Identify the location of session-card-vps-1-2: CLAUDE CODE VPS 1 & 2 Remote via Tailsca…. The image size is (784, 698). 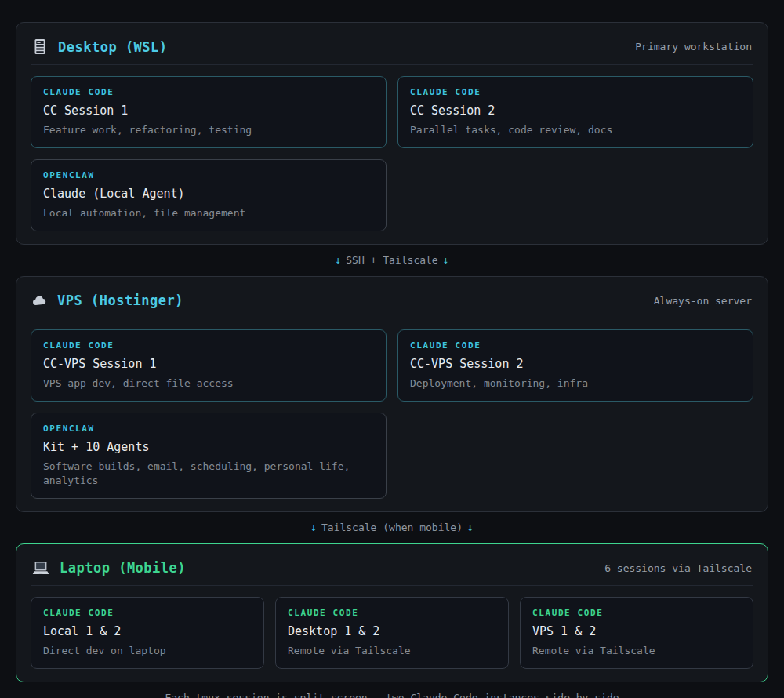
(637, 633).